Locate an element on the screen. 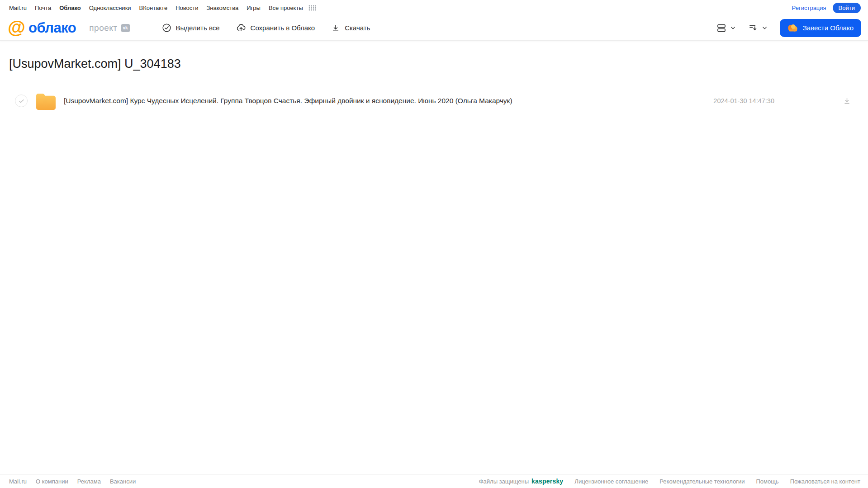  portal-link-vkontakte: ВКонтакте is located at coordinates (154, 8).